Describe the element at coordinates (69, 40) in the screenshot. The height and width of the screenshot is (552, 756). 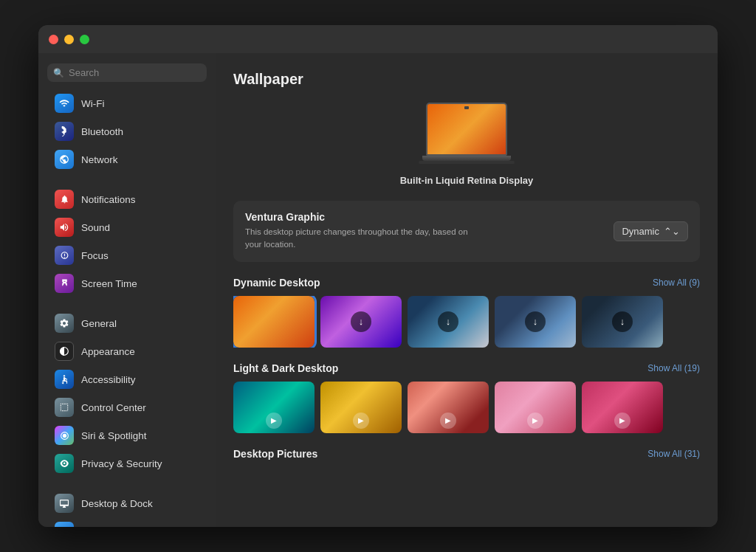
I see `minimize-button` at that location.